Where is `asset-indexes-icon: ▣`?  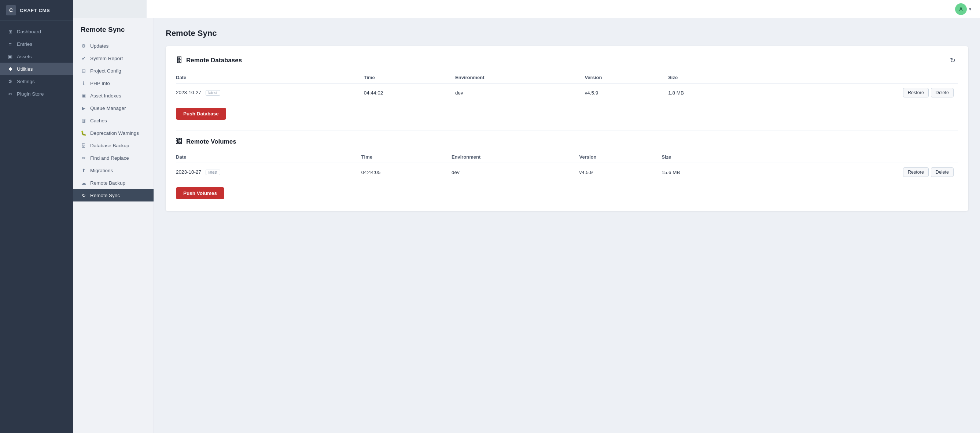 asset-indexes-icon: ▣ is located at coordinates (84, 96).